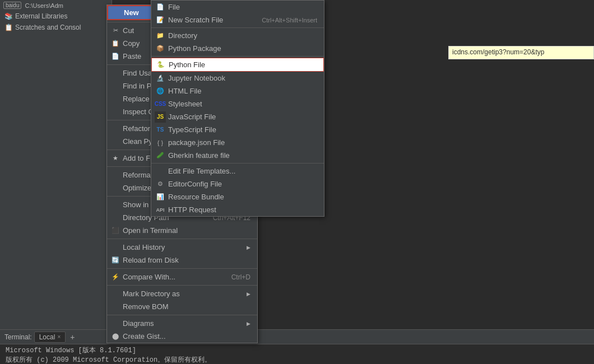 The image size is (594, 364). What do you see at coordinates (521, 53) in the screenshot?
I see `editor-url-bar: icdns.com/getip3?num=20&typ` at bounding box center [521, 53].